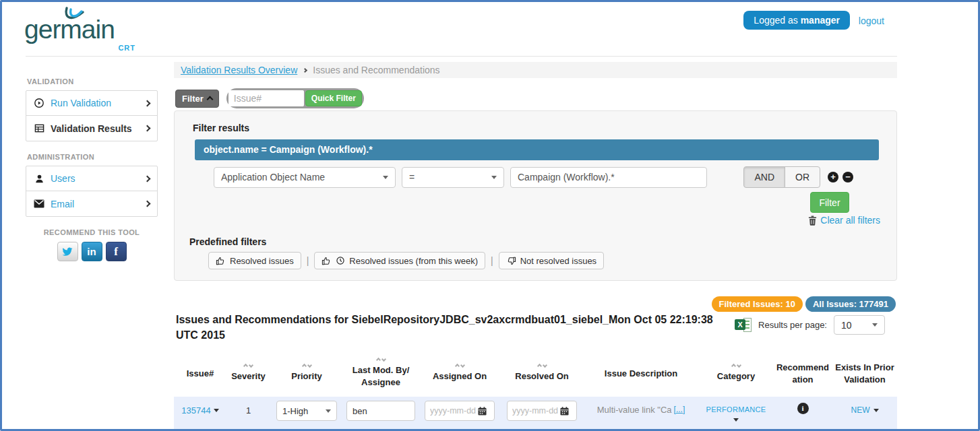 This screenshot has width=980, height=431. What do you see at coordinates (295, 98) in the screenshot?
I see `quick-filter-group: Quick Filter` at bounding box center [295, 98].